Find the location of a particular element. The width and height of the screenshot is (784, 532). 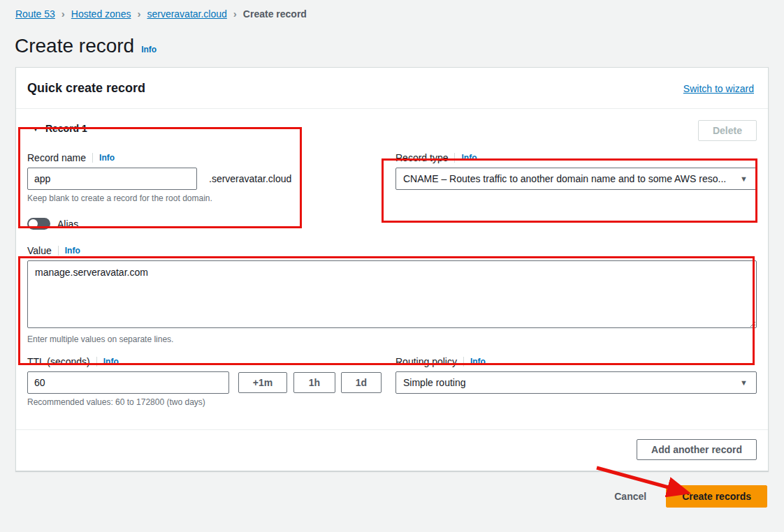

create-records-button: Create records is located at coordinates (717, 496).